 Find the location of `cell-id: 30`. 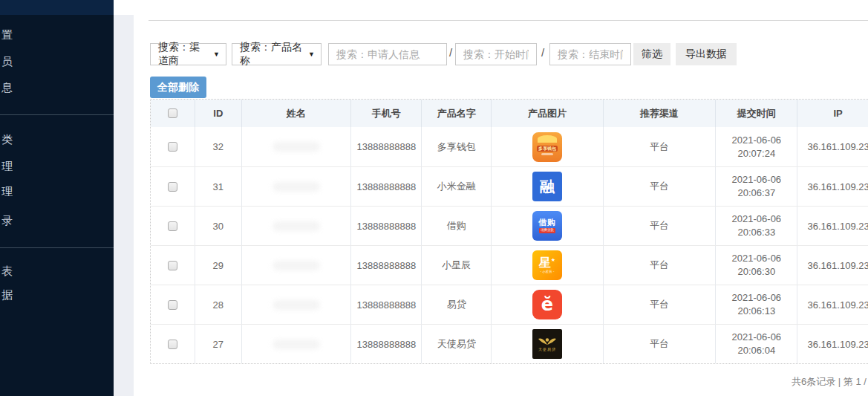

cell-id: 30 is located at coordinates (218, 226).